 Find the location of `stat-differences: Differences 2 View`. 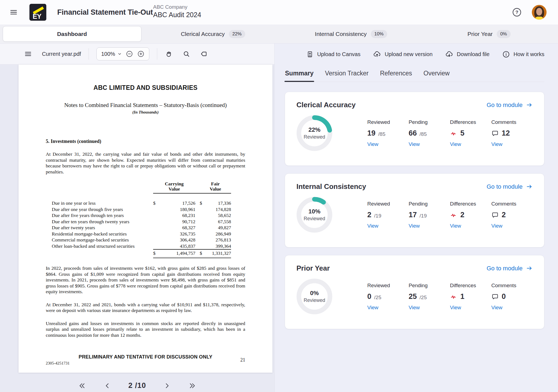

stat-differences: Differences 2 View is located at coordinates (471, 215).